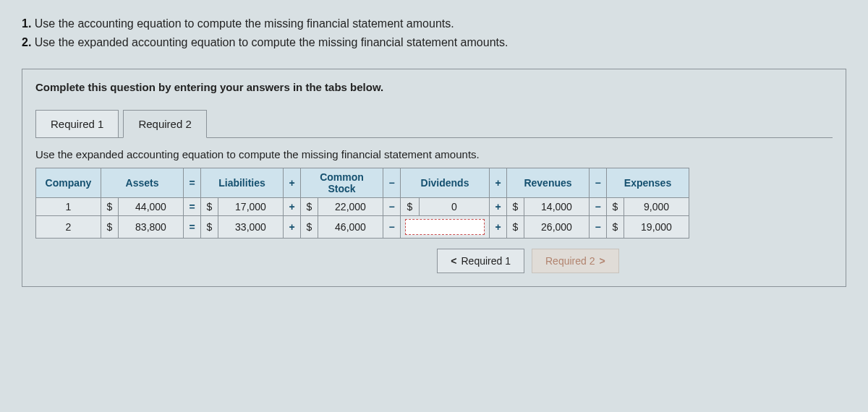 The image size is (868, 412). What do you see at coordinates (434, 123) in the screenshot?
I see `tabs-row: Required 1 Required 2` at bounding box center [434, 123].